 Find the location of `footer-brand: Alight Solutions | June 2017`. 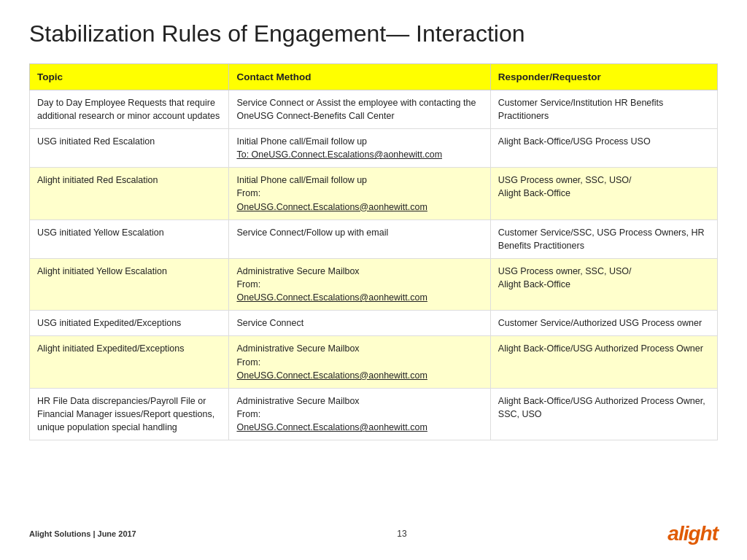

footer-brand: Alight Solutions | June 2017 is located at coordinates (83, 534).